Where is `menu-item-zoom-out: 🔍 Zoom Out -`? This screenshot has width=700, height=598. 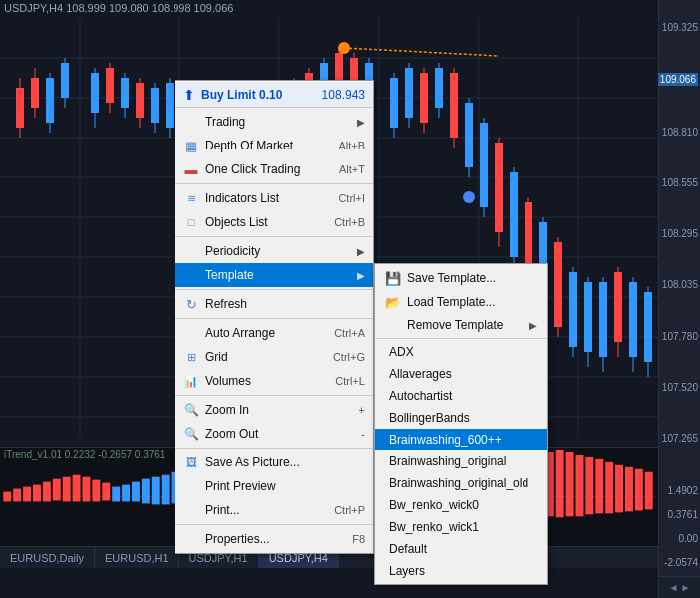
menu-item-zoom-out: 🔍 Zoom Out - is located at coordinates (274, 434).